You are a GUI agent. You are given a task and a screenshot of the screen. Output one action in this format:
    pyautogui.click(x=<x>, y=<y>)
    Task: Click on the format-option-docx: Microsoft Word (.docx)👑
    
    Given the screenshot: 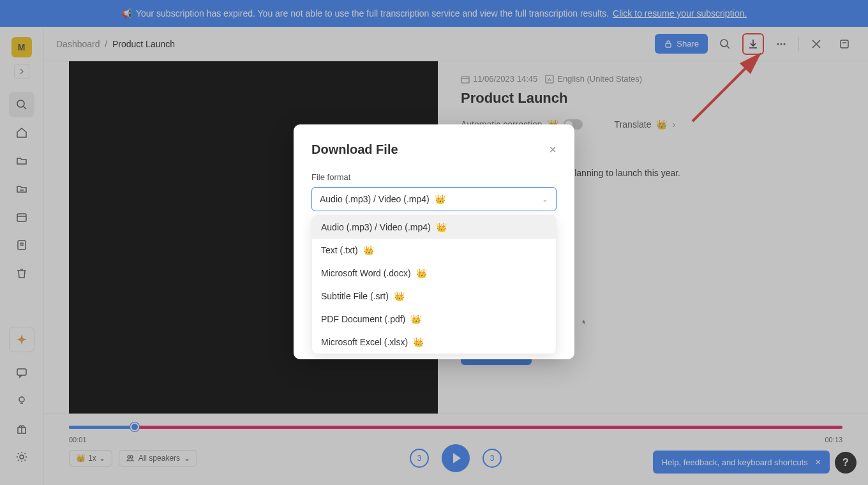 What is the action you would take?
    pyautogui.click(x=434, y=273)
    